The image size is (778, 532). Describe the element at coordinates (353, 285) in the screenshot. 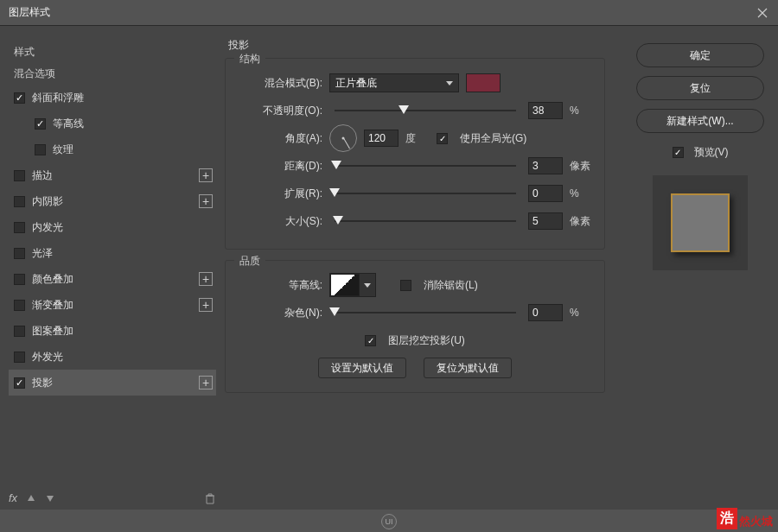

I see `contour-picker` at that location.